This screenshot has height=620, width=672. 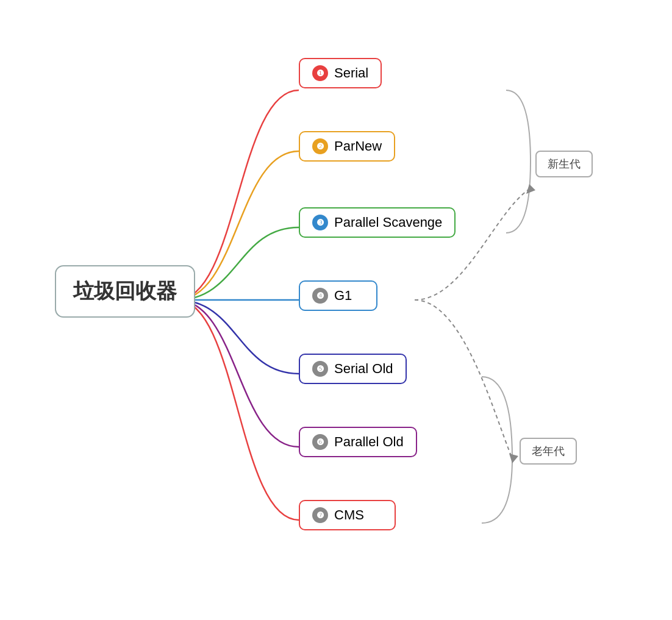 What do you see at coordinates (351, 73) in the screenshot?
I see `label-serial: Serial` at bounding box center [351, 73].